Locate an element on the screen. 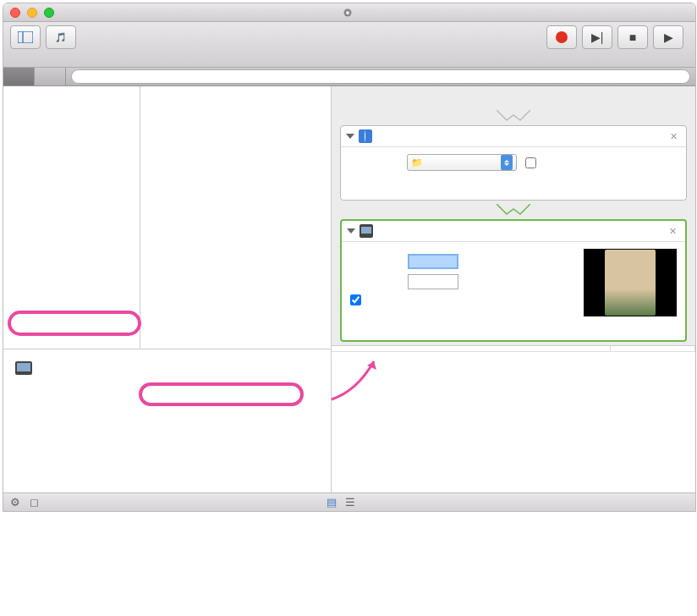 This screenshot has height=616, width=697. replace-checkbox is located at coordinates (531, 162).